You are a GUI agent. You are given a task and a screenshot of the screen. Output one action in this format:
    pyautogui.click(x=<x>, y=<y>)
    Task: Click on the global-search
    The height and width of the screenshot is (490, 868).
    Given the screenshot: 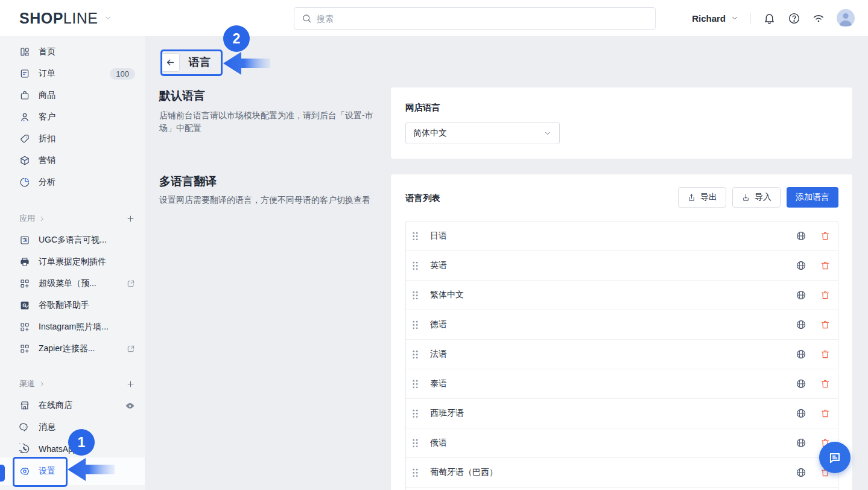 What is the action you would take?
    pyautogui.click(x=475, y=18)
    